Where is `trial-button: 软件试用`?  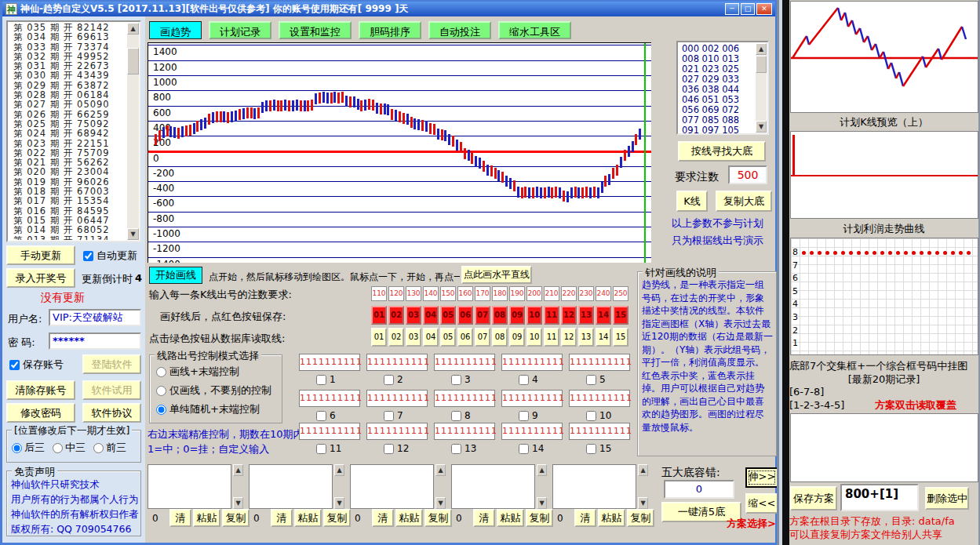
trial-button: 软件试用 is located at coordinates (111, 391).